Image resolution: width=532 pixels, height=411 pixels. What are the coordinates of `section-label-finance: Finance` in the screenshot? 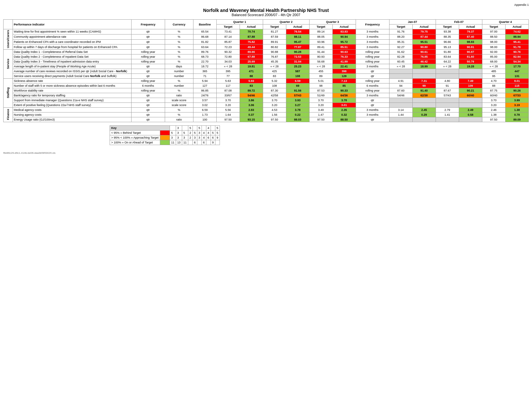 It's located at (8, 115).